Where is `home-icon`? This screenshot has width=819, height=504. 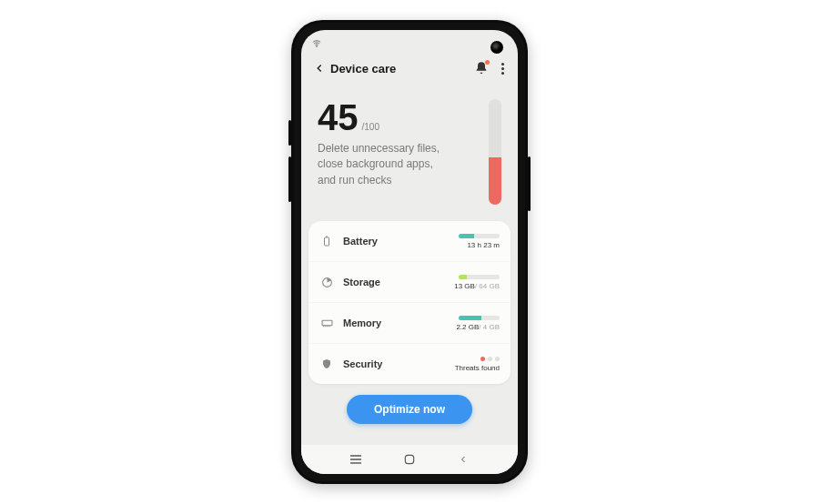 home-icon is located at coordinates (410, 459).